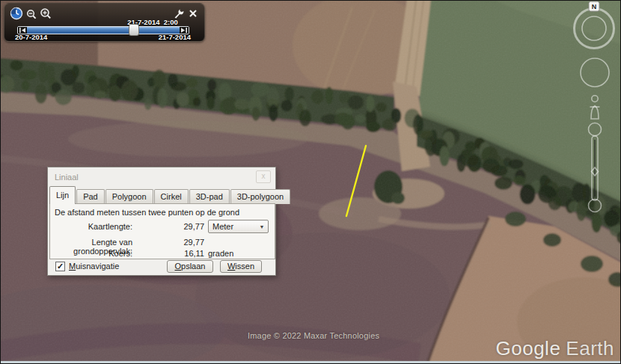  Describe the element at coordinates (171, 196) in the screenshot. I see `ruler-tab-bar: Lijn Pad Polygoon Cirkel 3D-pad 3D-polyg…` at that location.